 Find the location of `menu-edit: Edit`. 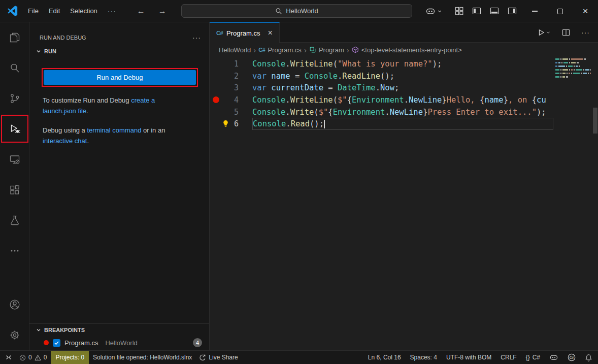

menu-edit: Edit is located at coordinates (54, 11).